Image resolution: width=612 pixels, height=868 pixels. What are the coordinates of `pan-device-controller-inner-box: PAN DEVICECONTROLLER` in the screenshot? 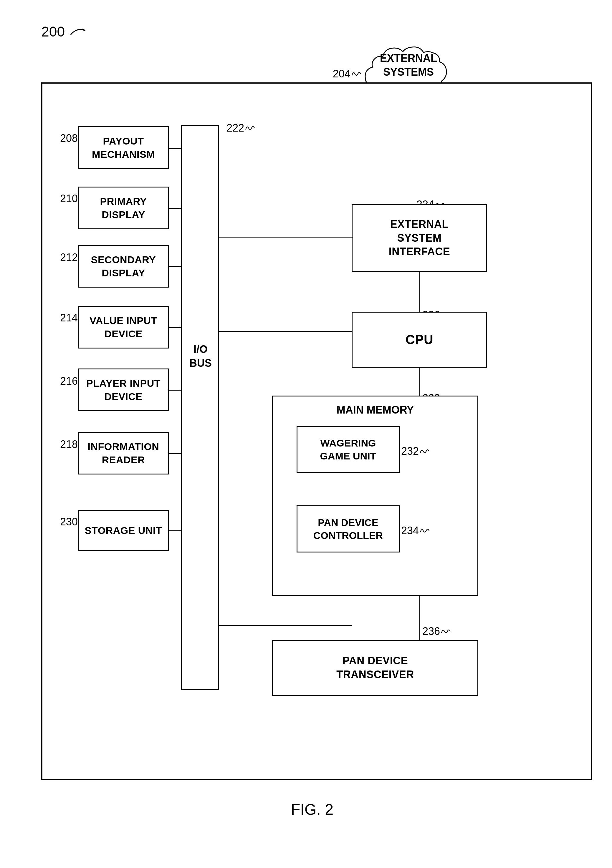 It's located at (348, 529).